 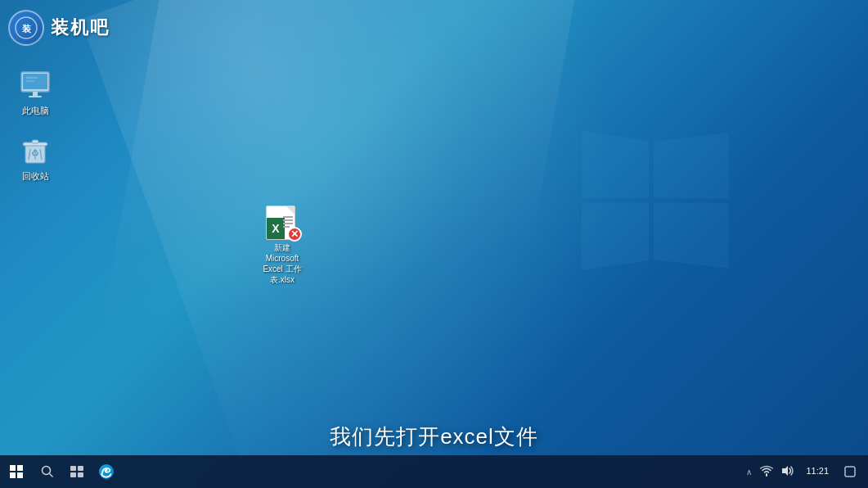 I want to click on branding-area: 装 装机吧, so click(x=59, y=28).